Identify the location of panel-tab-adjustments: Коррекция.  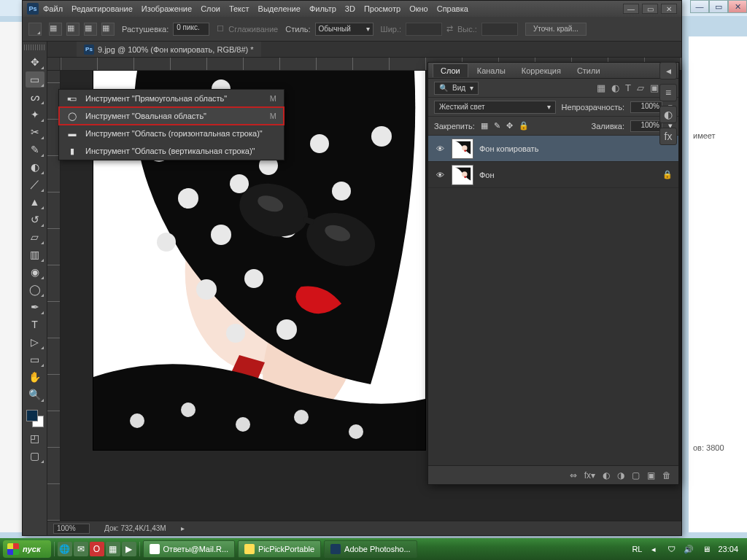
(541, 71).